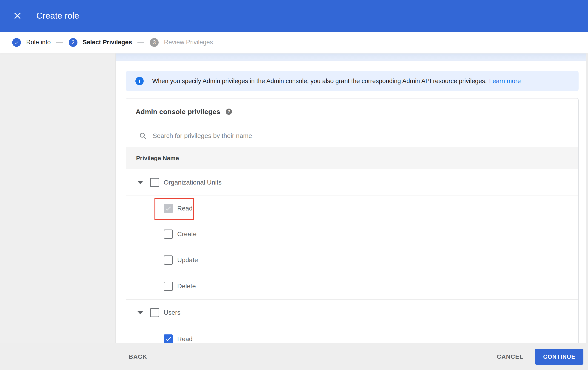 This screenshot has height=370, width=588. Describe the element at coordinates (352, 313) in the screenshot. I see `privilege-row-users: Users` at that location.